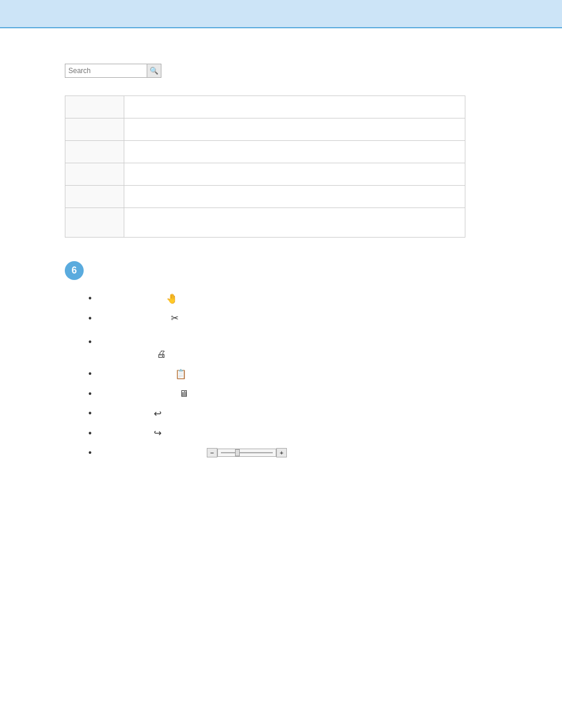  What do you see at coordinates (282, 453) in the screenshot?
I see `zoom-plus-icon: +` at bounding box center [282, 453].